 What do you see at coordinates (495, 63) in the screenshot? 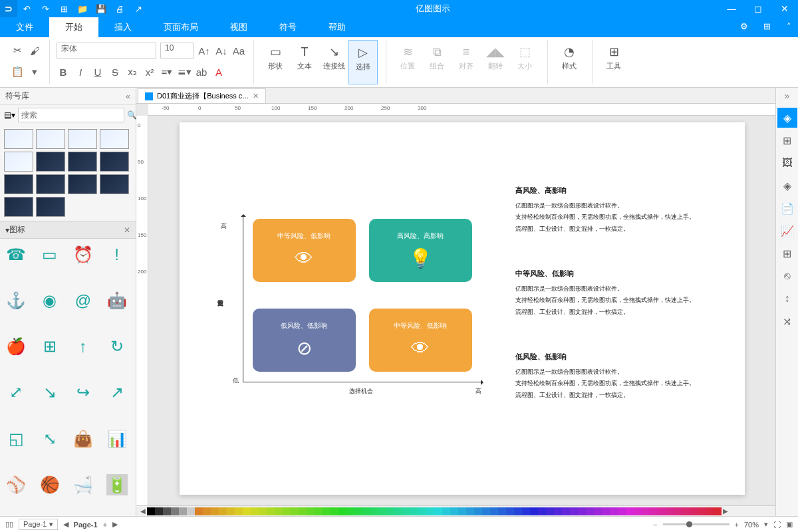
I see `flip-button: ◢◣翻转` at bounding box center [495, 63].